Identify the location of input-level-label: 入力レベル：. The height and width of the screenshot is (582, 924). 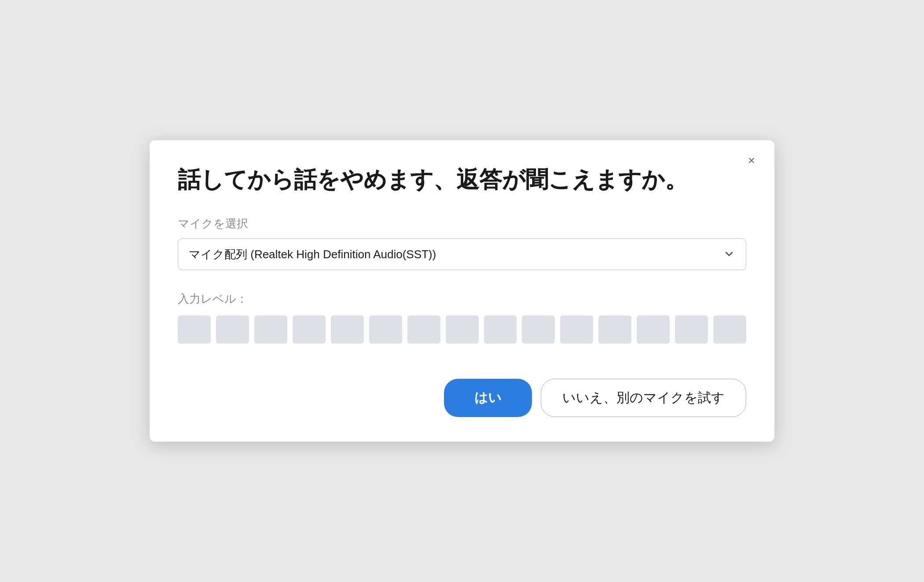
(462, 299).